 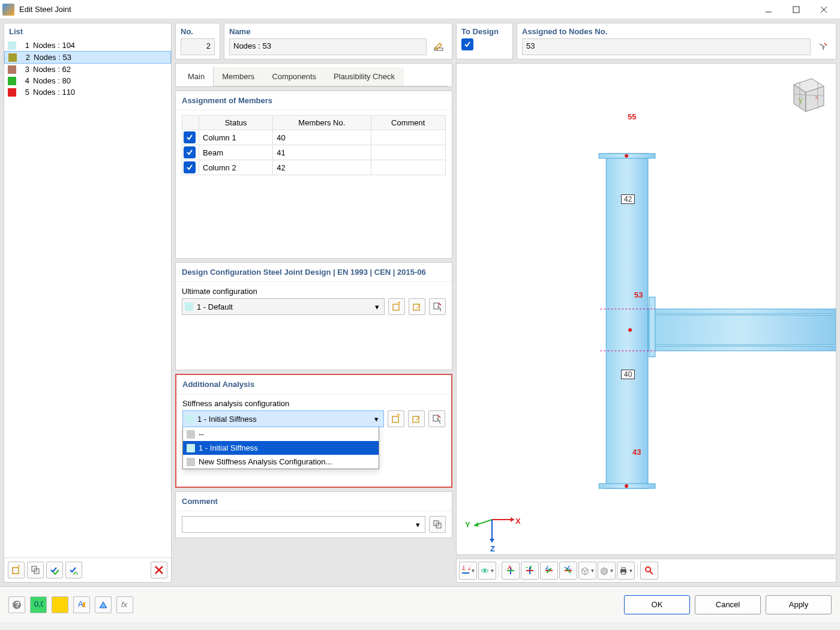 I want to click on vp-print-button: ▼, so click(x=626, y=571).